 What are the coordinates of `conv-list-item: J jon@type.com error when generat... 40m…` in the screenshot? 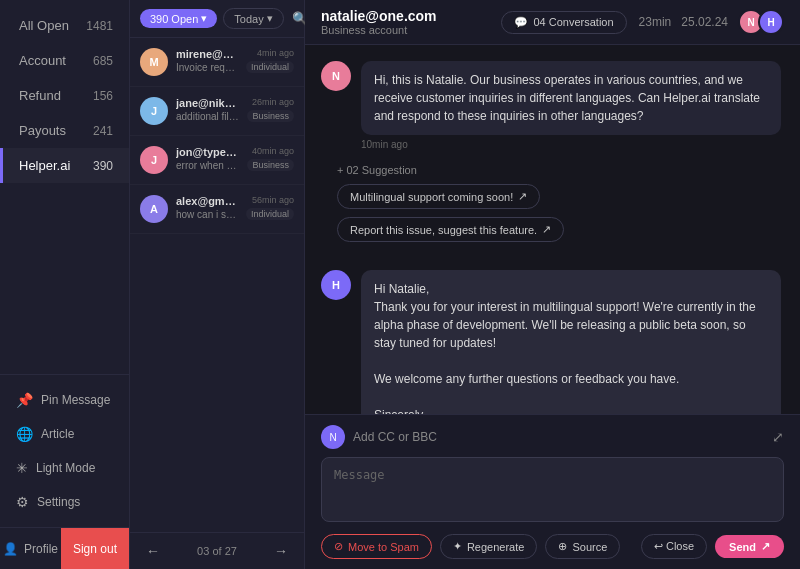 It's located at (217, 160).